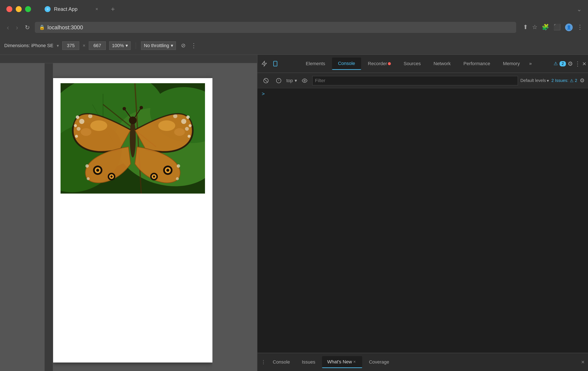  I want to click on device-toolbar-icon, so click(275, 64).